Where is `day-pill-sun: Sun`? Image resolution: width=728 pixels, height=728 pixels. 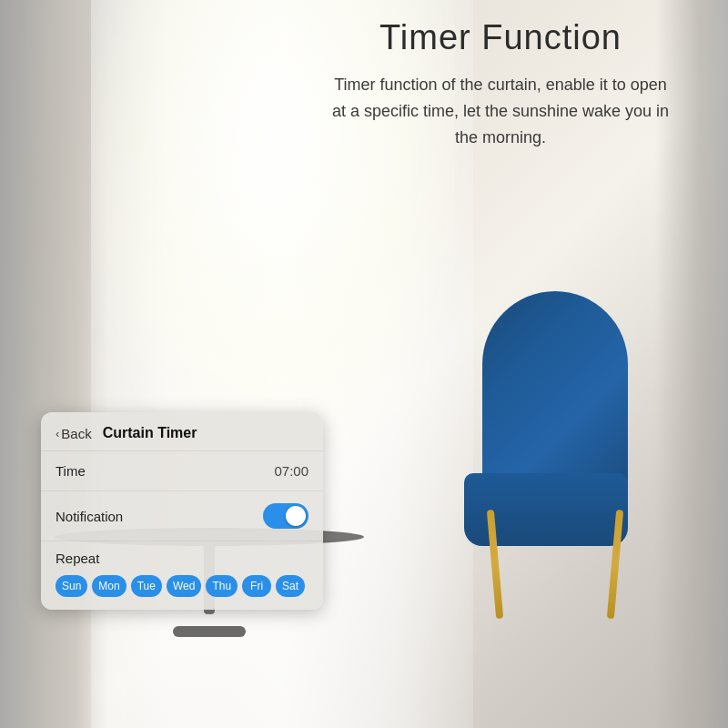 day-pill-sun: Sun is located at coordinates (71, 586).